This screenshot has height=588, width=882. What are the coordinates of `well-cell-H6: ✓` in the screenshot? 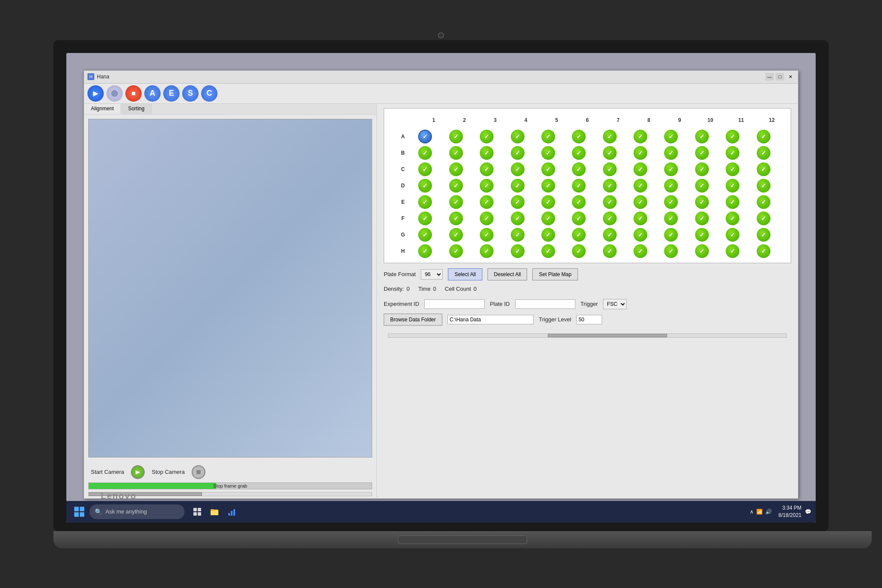 It's located at (587, 251).